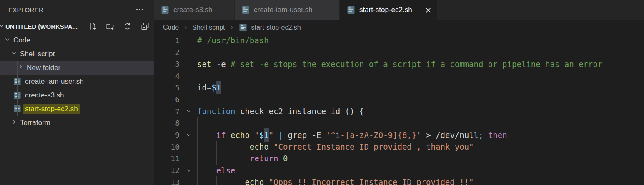 The image size is (644, 185). What do you see at coordinates (26, 10) in the screenshot?
I see `explorer-title: EXPLORER` at bounding box center [26, 10].